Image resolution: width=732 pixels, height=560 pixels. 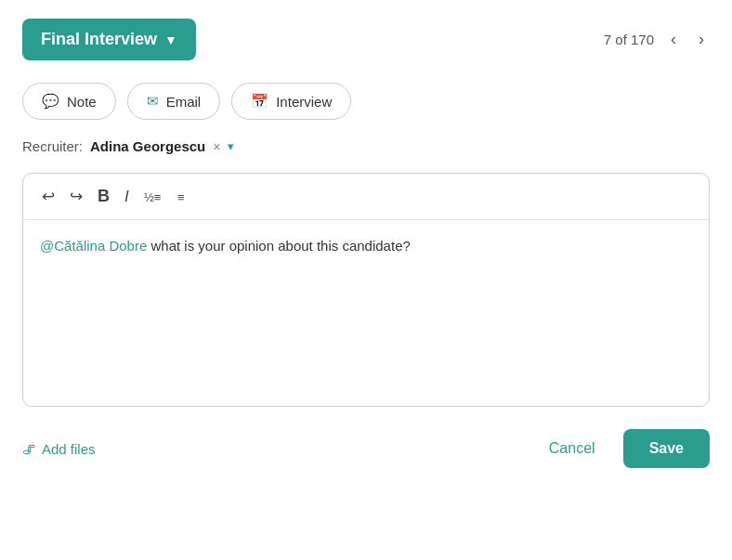 What do you see at coordinates (304, 102) in the screenshot?
I see `tab-interview-label: Interview` at bounding box center [304, 102].